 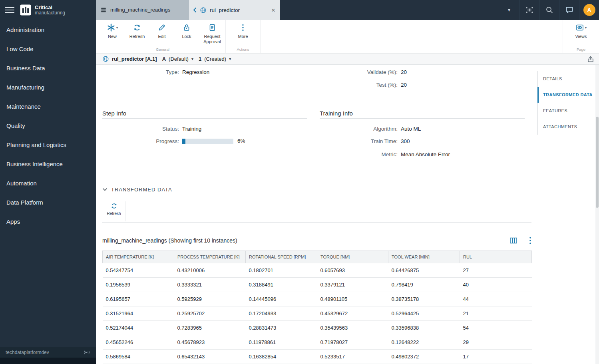 I want to click on sidebar-item-automation: Automation, so click(x=48, y=183).